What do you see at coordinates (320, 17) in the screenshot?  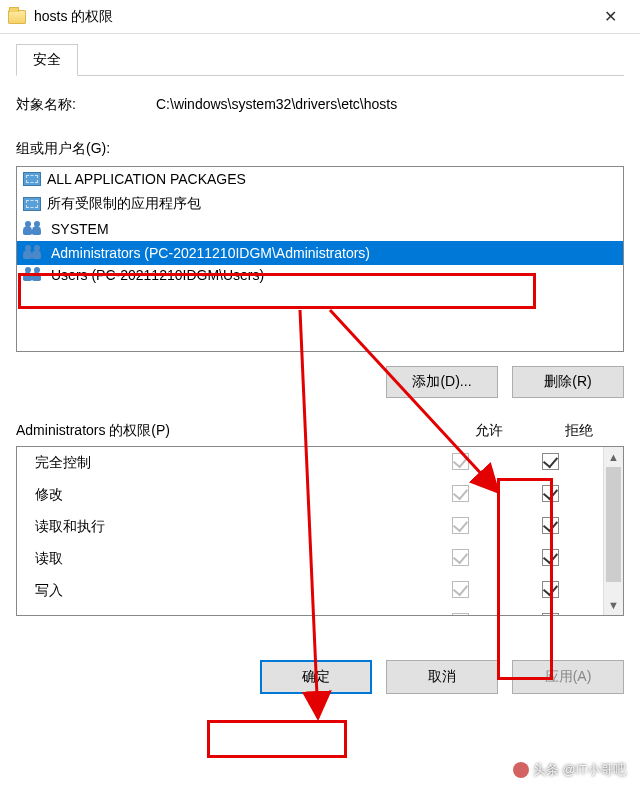 I see `titlebar: hosts 的权限 ✕` at bounding box center [320, 17].